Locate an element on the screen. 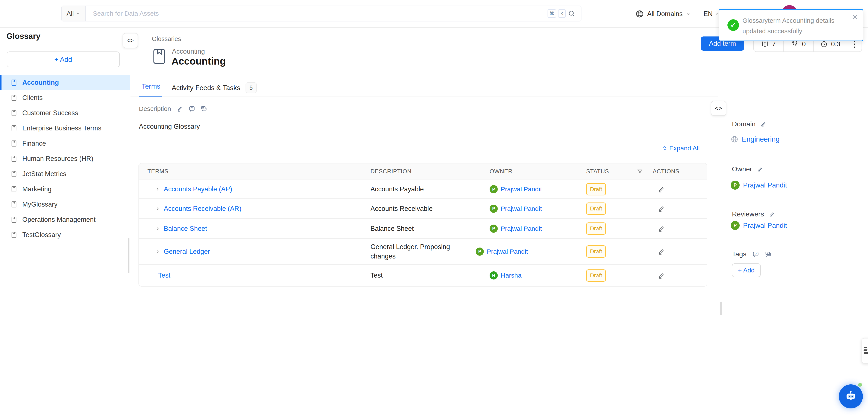  reviewer-avatar: P is located at coordinates (735, 226).